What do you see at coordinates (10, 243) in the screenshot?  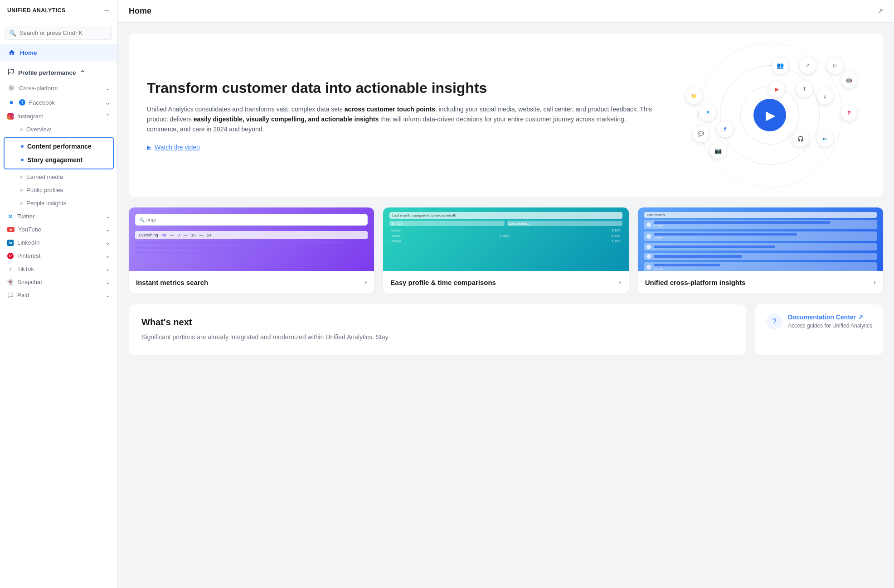 I see `linkedin-icon: in` at bounding box center [10, 243].